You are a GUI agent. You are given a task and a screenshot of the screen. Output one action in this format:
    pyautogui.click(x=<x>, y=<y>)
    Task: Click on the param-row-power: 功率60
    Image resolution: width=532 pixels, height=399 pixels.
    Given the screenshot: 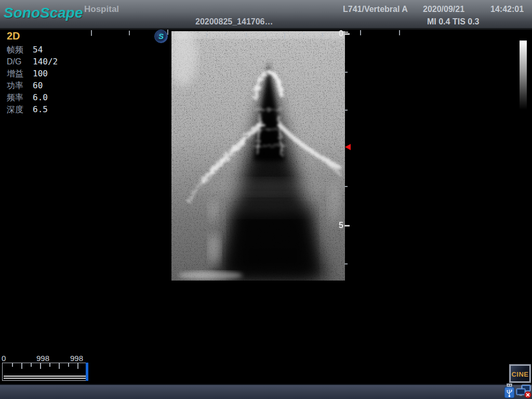 What is the action you would take?
    pyautogui.click(x=32, y=85)
    